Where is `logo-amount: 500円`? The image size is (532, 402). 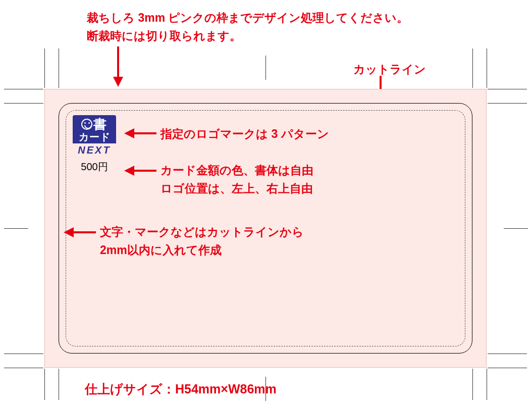 logo-amount: 500円 is located at coordinates (94, 167).